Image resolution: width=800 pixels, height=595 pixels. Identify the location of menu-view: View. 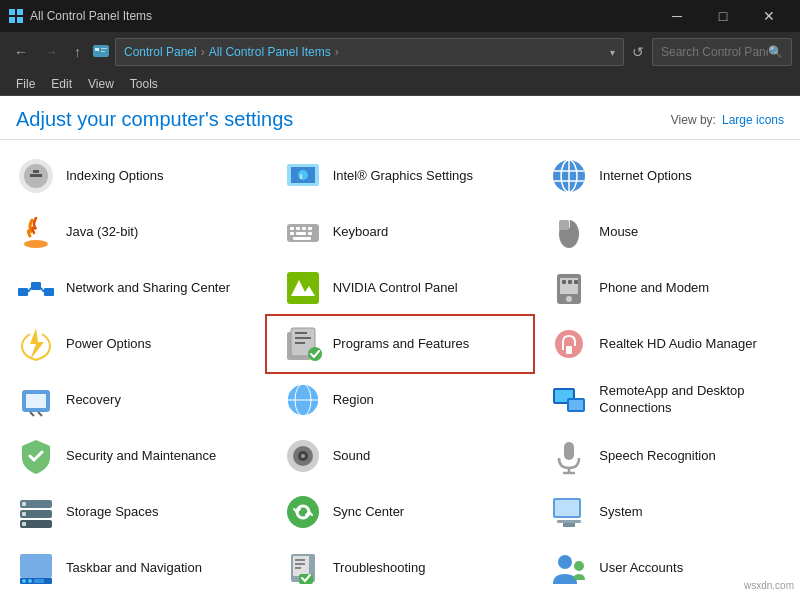
(101, 84).